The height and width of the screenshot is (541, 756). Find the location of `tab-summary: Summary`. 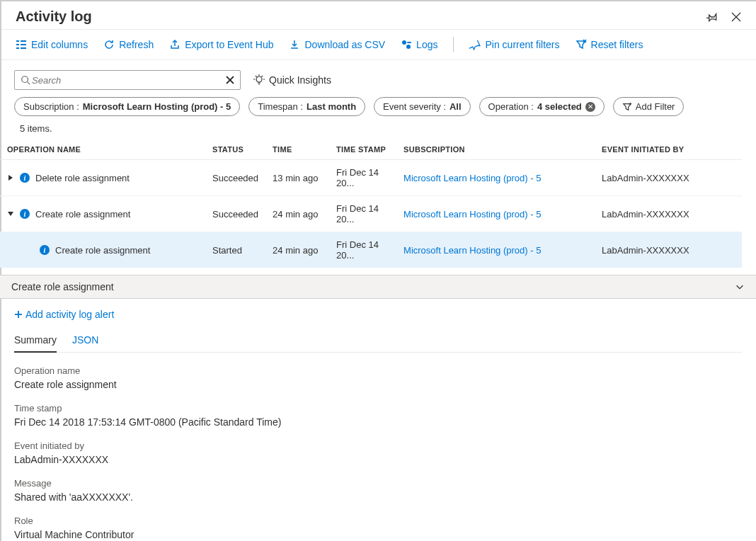

tab-summary: Summary is located at coordinates (35, 341).